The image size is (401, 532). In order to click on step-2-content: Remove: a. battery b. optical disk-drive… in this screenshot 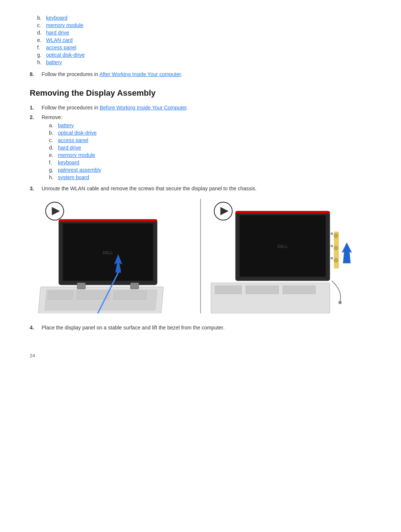, I will do `click(206, 148)`.